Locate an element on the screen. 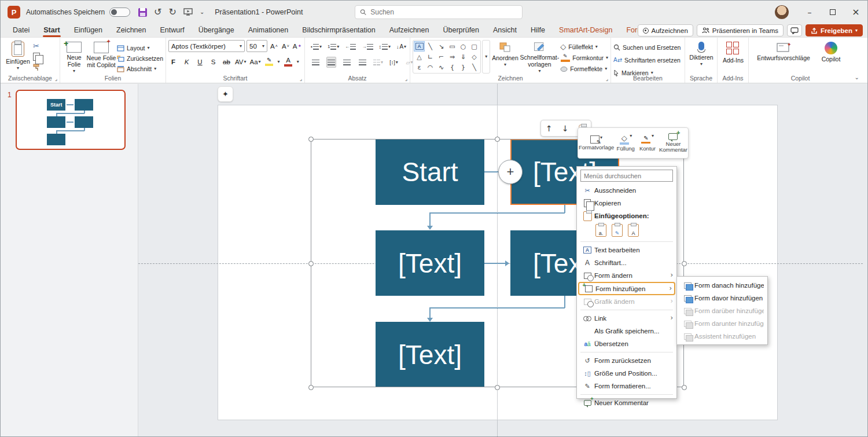  menu-item-cut: ✂ Ausschneiden is located at coordinates (627, 190).